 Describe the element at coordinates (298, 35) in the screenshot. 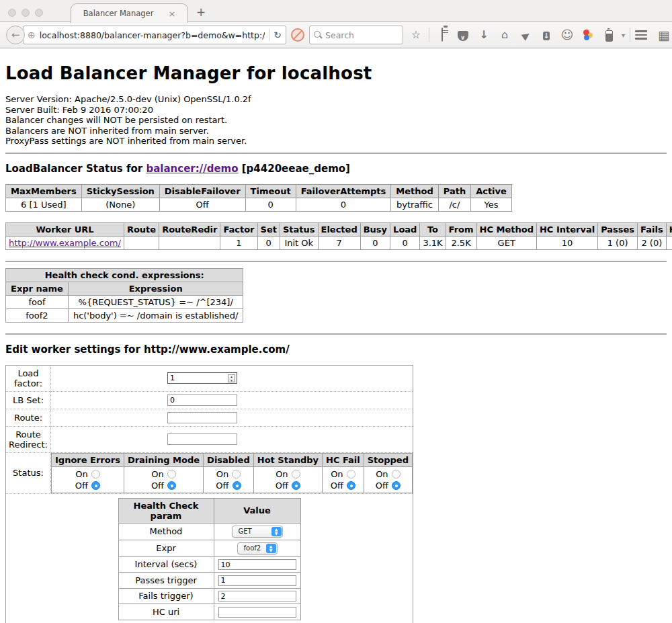

I see `adblock-icon` at that location.